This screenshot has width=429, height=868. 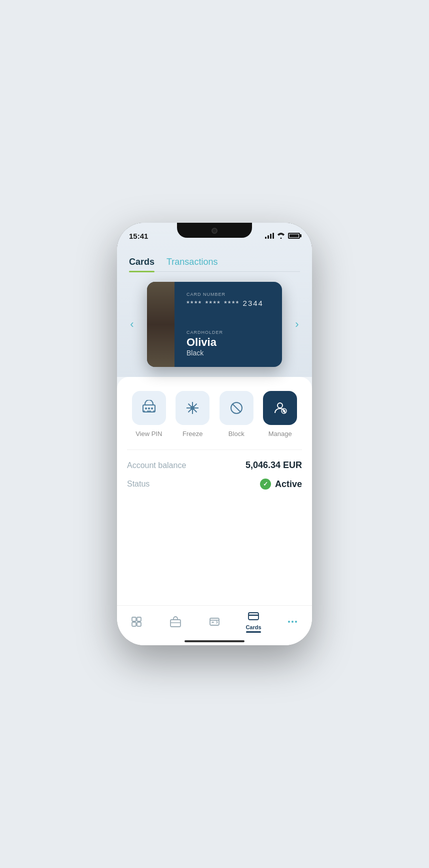 What do you see at coordinates (270, 236) in the screenshot?
I see `signal-bars-icon` at bounding box center [270, 236].